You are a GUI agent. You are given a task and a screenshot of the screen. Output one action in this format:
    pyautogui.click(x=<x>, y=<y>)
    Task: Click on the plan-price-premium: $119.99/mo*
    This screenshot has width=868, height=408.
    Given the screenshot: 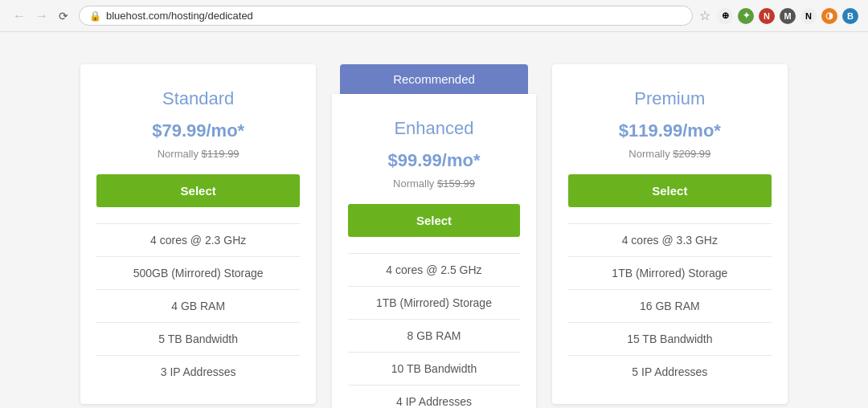 What is the action you would take?
    pyautogui.click(x=670, y=131)
    